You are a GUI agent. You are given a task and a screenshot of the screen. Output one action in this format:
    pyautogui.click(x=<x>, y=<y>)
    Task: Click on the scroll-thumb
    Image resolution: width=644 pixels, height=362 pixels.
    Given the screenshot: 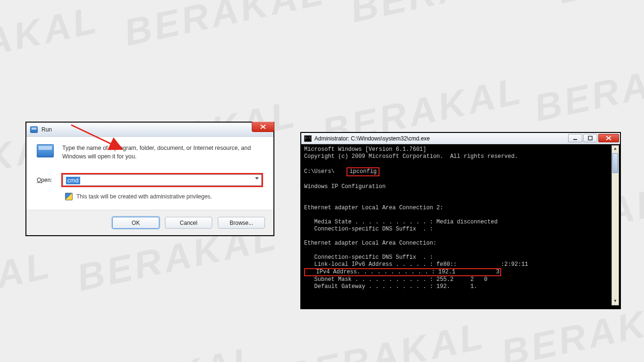 What is the action you would take?
    pyautogui.click(x=615, y=163)
    